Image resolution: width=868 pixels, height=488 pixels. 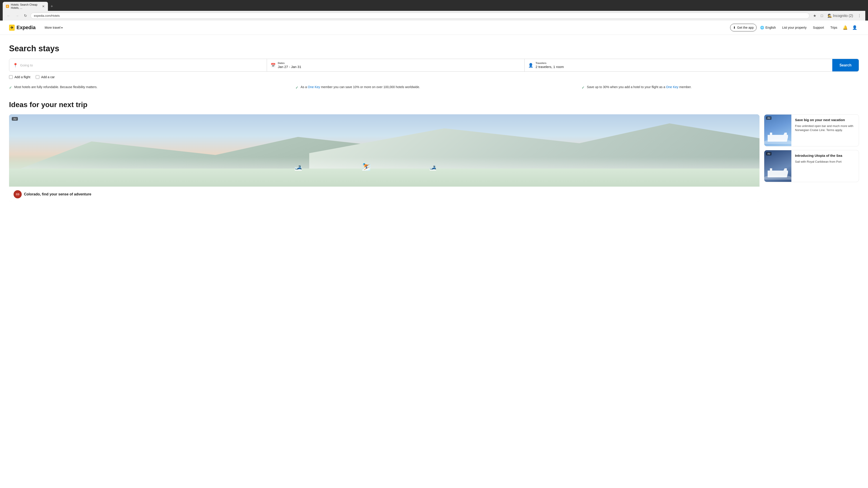 I want to click on large-ad-caption-text: Colorado, find your sense of adventure, so click(x=58, y=194).